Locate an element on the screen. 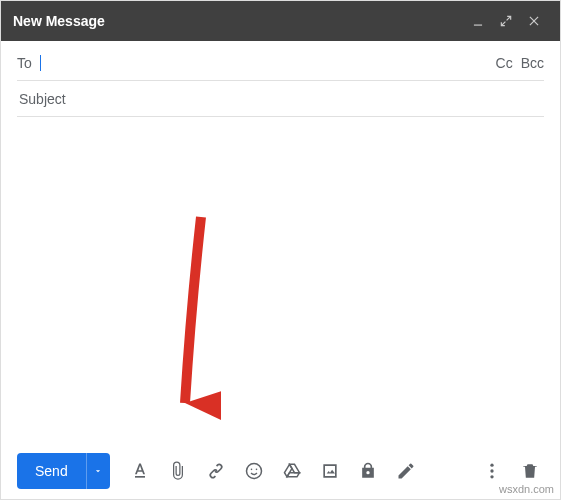  subject-row is located at coordinates (280, 99).